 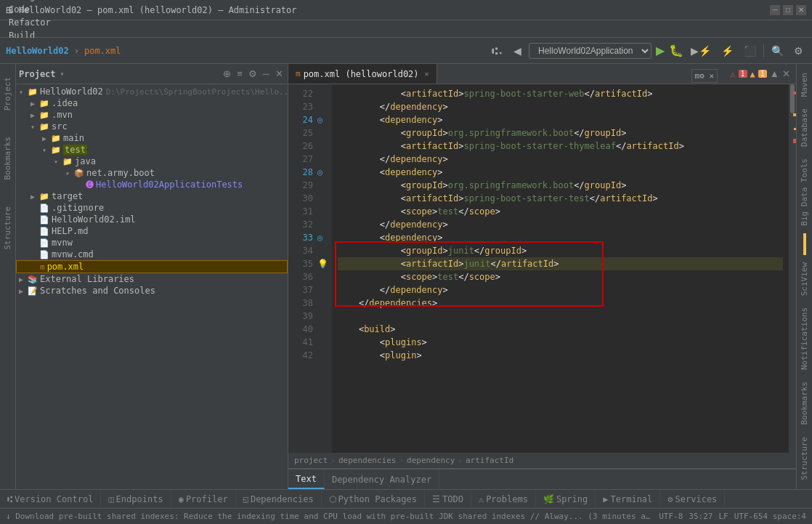 What do you see at coordinates (786, 74) in the screenshot?
I see `close-editor-btn: ✕` at bounding box center [786, 74].